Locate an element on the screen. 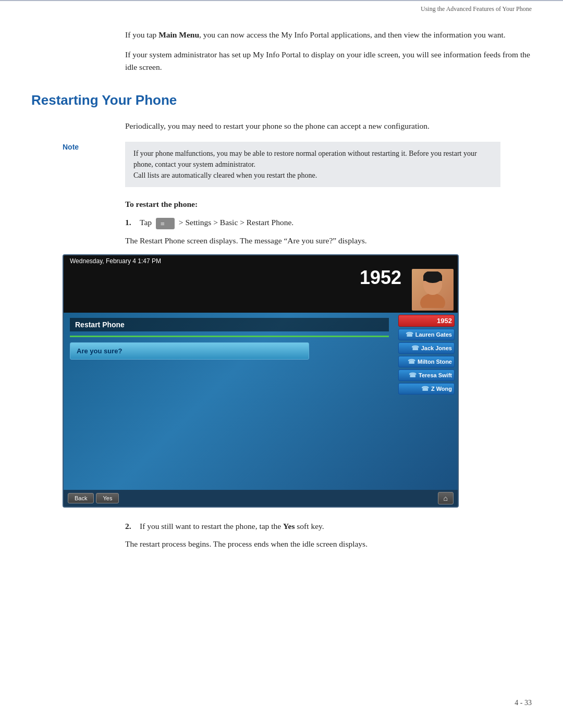 The image size is (563, 728). phone-icon-zwong: ☎ is located at coordinates (425, 389).